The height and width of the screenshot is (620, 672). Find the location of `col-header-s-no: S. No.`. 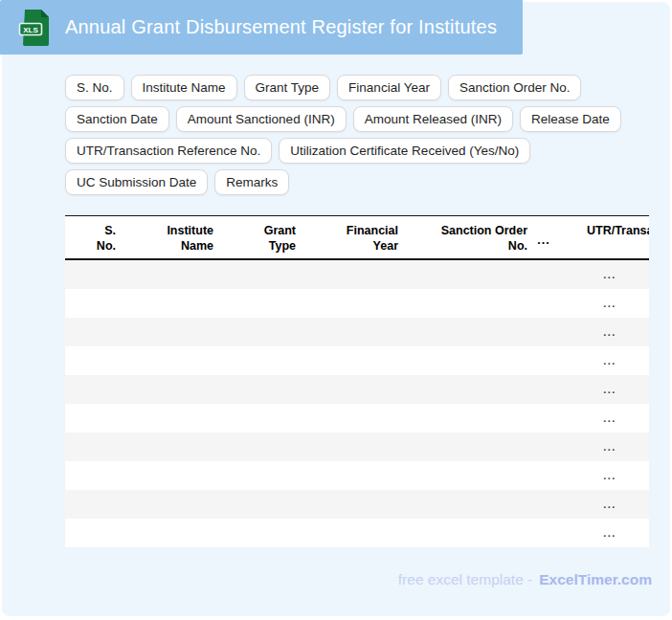

col-header-s-no: S. No. is located at coordinates (92, 237).